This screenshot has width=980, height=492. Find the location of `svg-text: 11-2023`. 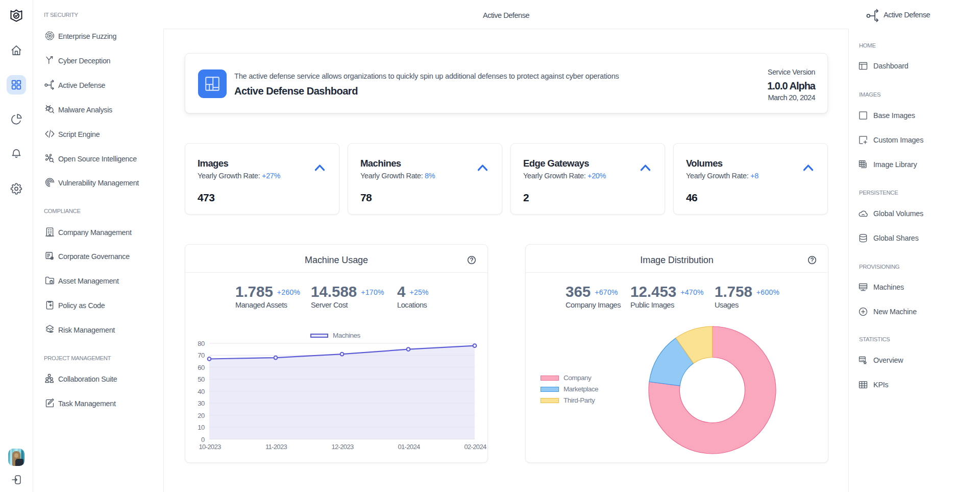

svg-text: 11-2023 is located at coordinates (277, 447).